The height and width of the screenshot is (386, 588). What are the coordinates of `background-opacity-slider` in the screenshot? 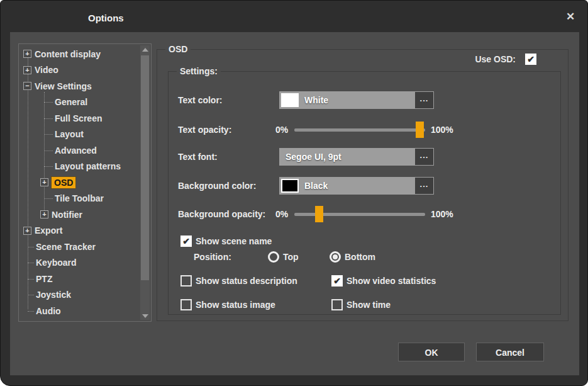 It's located at (360, 214).